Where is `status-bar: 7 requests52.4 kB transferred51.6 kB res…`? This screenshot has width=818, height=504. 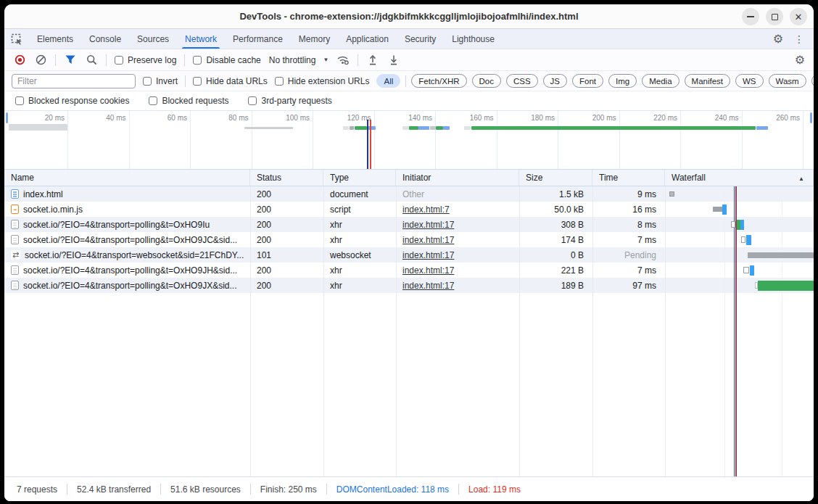
status-bar: 7 requests52.4 kB transferred51.6 kB res… is located at coordinates (409, 489).